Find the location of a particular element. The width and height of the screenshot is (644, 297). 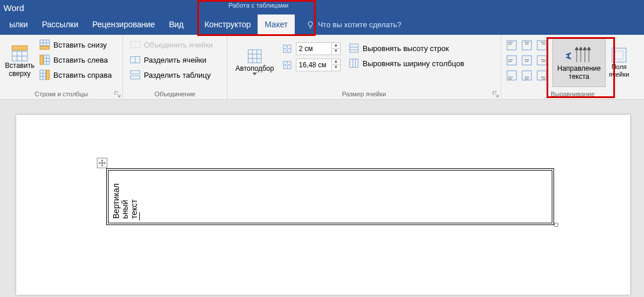

align-top-center is located at coordinates (527, 45).